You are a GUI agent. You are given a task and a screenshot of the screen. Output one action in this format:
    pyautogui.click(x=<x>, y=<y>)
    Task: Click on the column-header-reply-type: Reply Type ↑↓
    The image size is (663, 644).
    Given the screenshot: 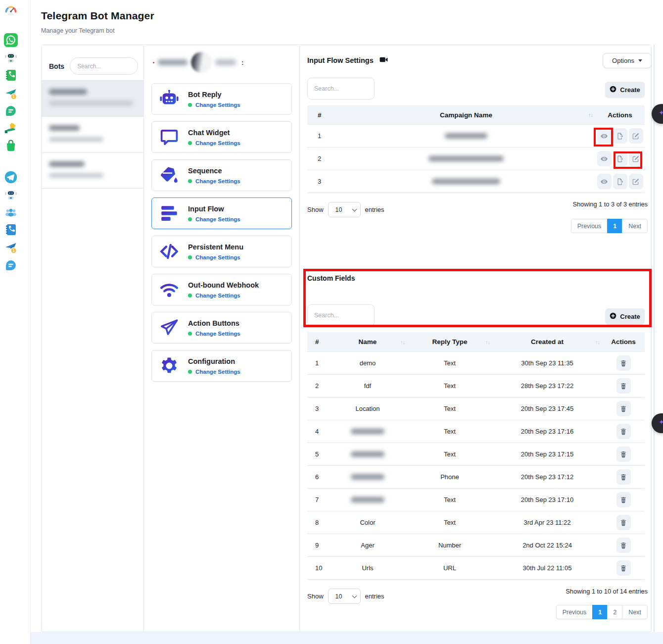 What is the action you would take?
    pyautogui.click(x=450, y=342)
    